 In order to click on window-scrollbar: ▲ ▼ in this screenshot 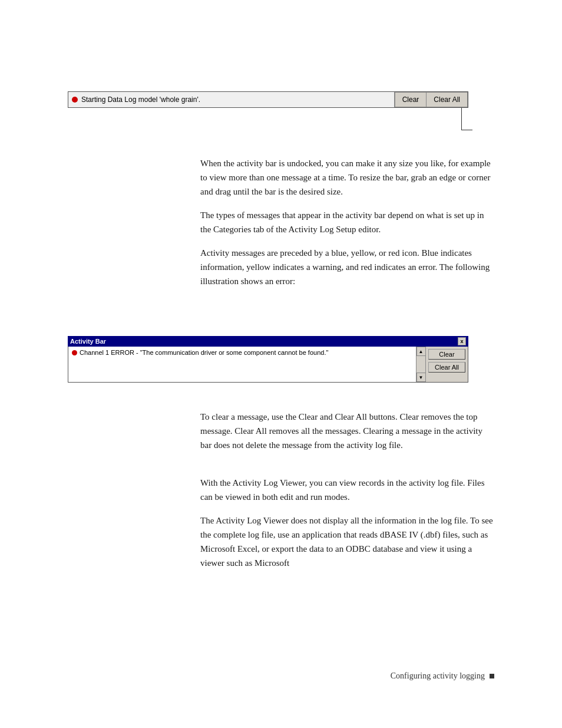, I will do `click(421, 364)`.